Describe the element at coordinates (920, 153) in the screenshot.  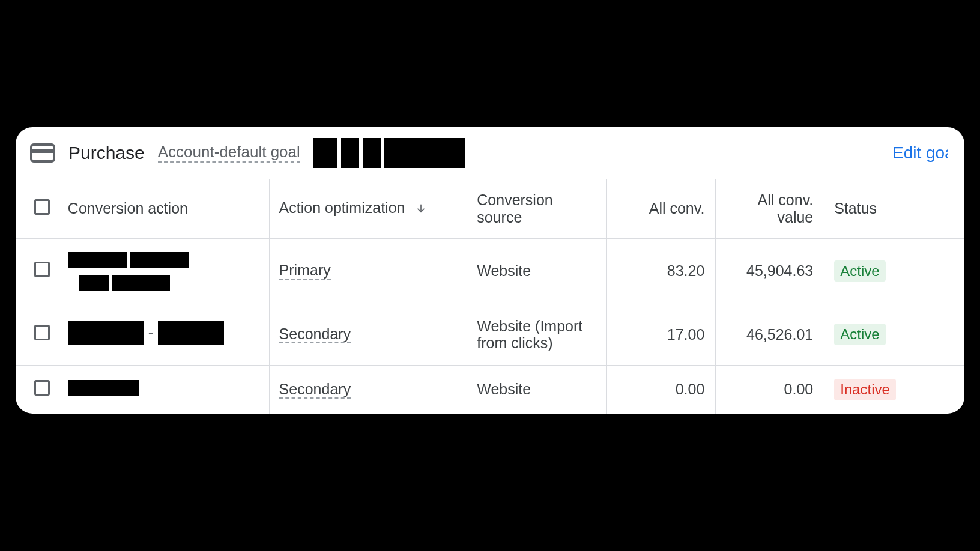
I see `edit-goal-link: Edit goal` at that location.